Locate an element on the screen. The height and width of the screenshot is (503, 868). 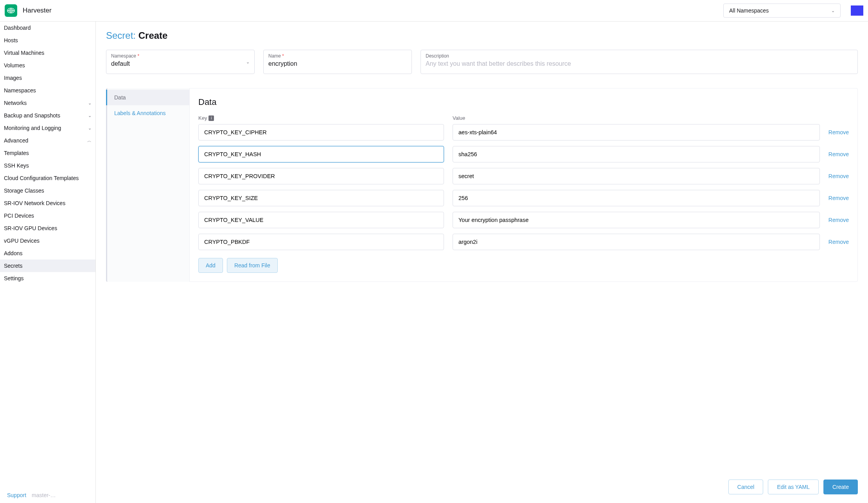
sidebar-item-namespaces: Namespaces is located at coordinates (48, 90).